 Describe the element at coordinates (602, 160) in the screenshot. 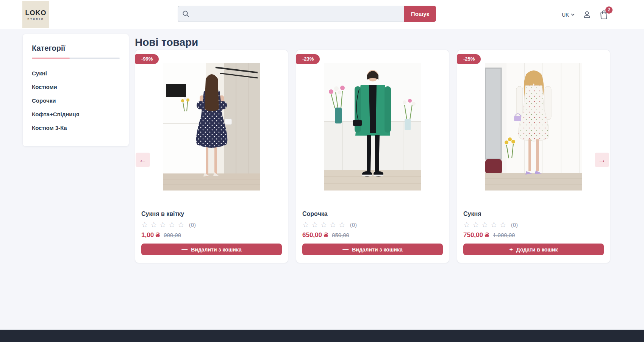

I see `arrow-right-icon: →` at that location.